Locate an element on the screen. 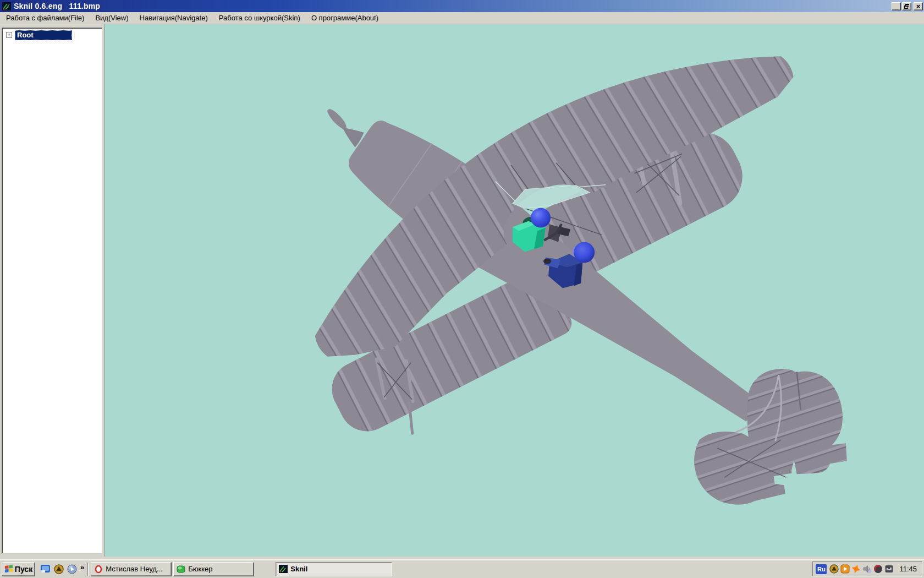 Image resolution: width=924 pixels, height=578 pixels. clock: 11:45 is located at coordinates (908, 569).